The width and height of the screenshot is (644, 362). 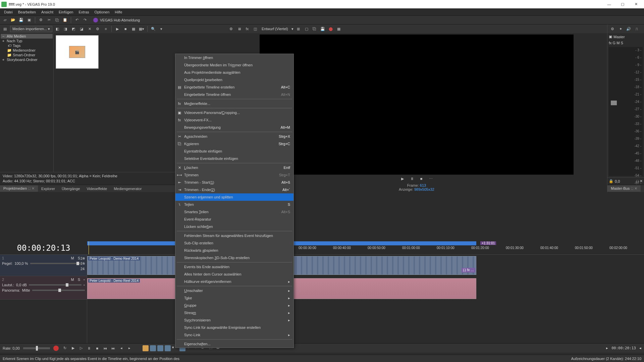 What do you see at coordinates (234, 250) in the screenshot?
I see `ctx-reverse: Rückwärts abspielen` at bounding box center [234, 250].